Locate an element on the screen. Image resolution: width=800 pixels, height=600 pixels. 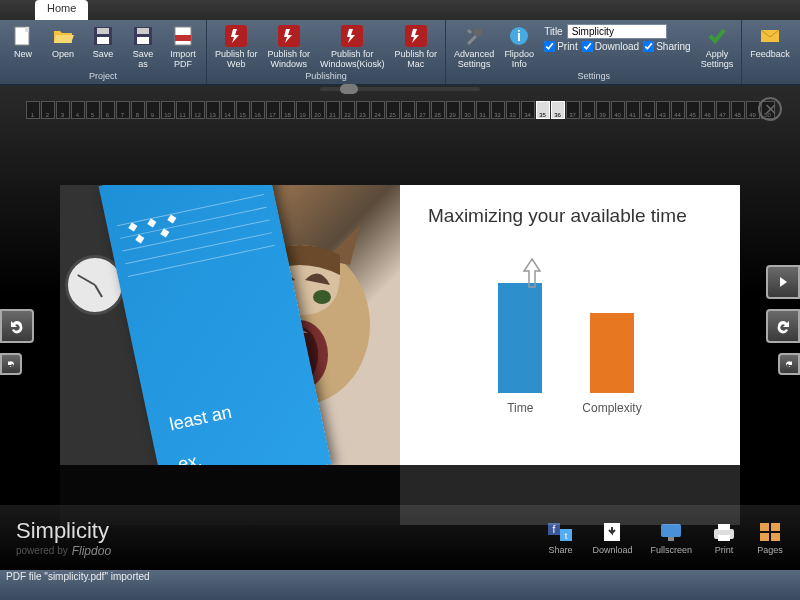
close-button: ✕ is located at coordinates (770, 109).